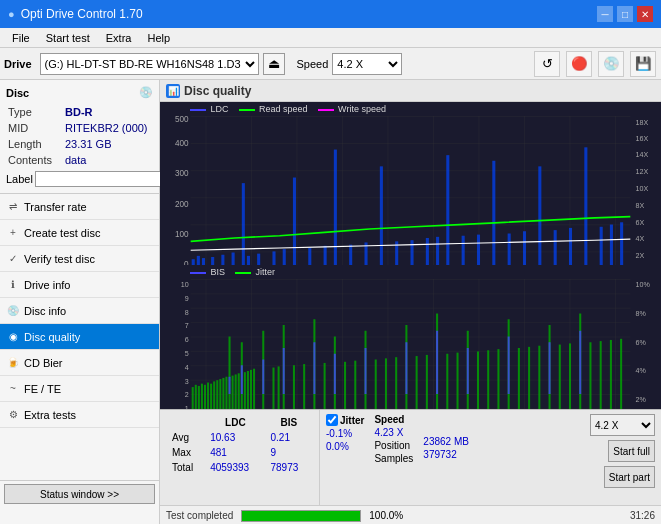 The image size is (661, 524). Describe the element at coordinates (645, 14) in the screenshot. I see `close-button: ✕` at that location.